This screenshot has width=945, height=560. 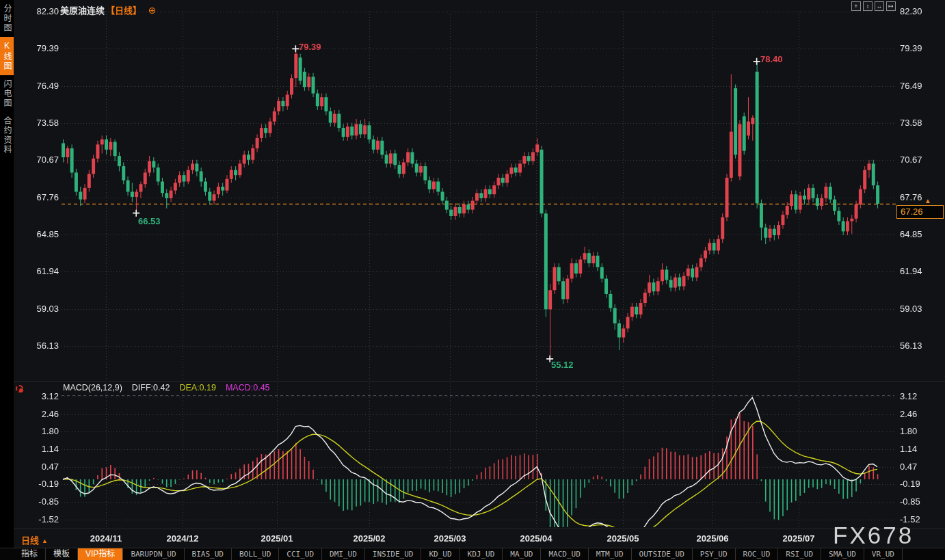 What do you see at coordinates (565, 554) in the screenshot?
I see `toolbar-item-macd_ud: MACD_UD` at bounding box center [565, 554].